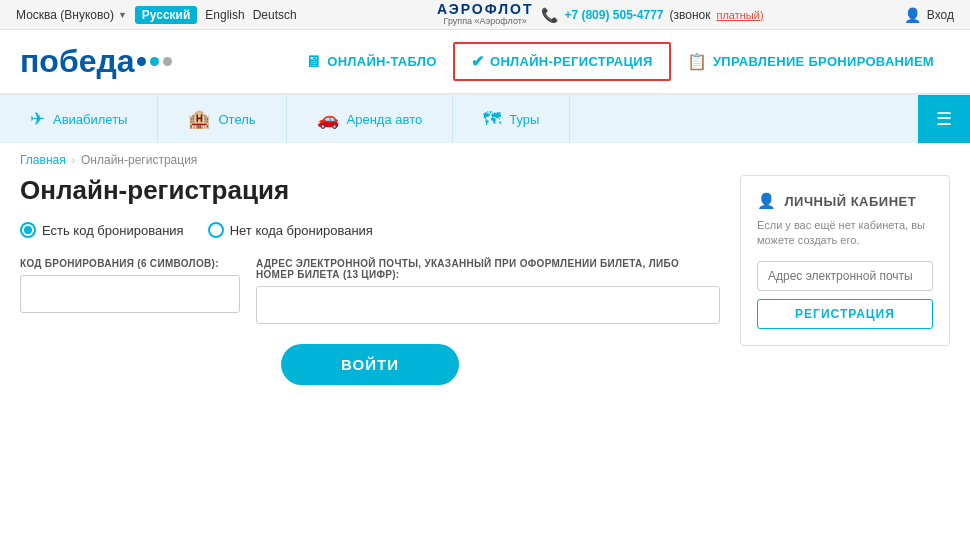 The height and width of the screenshot is (539, 970). What do you see at coordinates (767, 201) in the screenshot?
I see `sidebar-user-icon: 👤` at bounding box center [767, 201].